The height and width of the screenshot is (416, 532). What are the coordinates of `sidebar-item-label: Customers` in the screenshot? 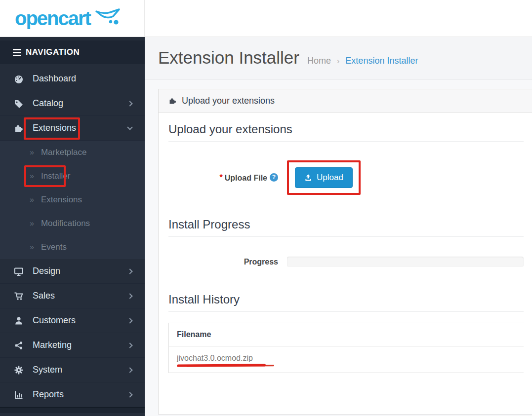 It's located at (80, 321).